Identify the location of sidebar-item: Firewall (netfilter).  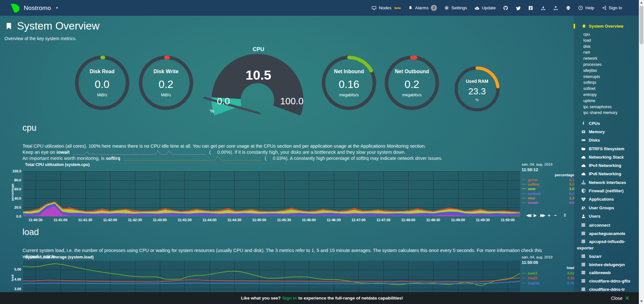
(610, 191).